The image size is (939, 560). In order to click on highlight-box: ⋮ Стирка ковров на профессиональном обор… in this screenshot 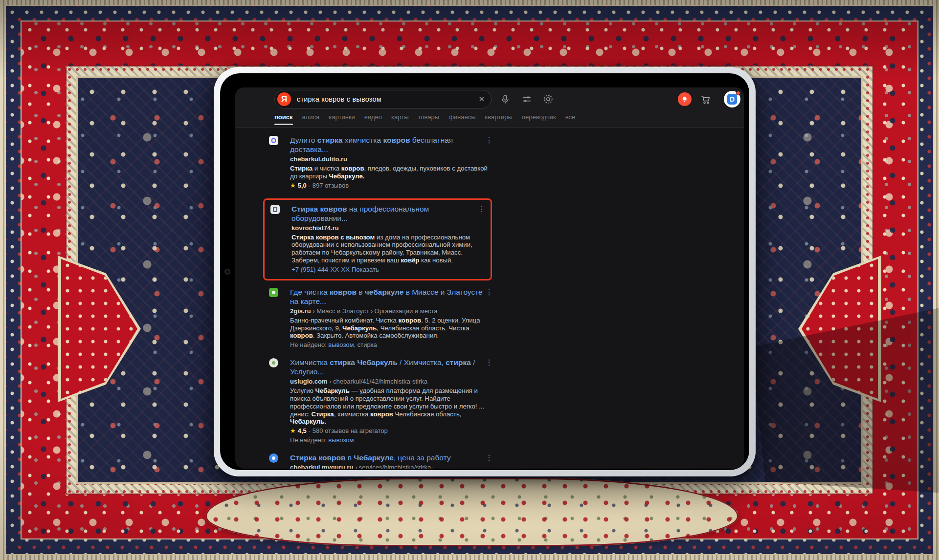, I will do `click(378, 239)`.